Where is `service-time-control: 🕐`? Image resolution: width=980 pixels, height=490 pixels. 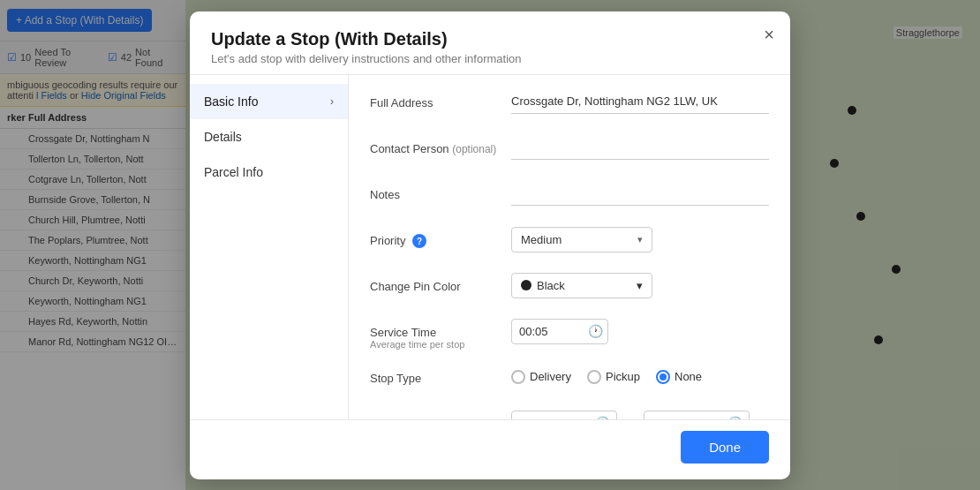 service-time-control: 🕐 is located at coordinates (640, 332).